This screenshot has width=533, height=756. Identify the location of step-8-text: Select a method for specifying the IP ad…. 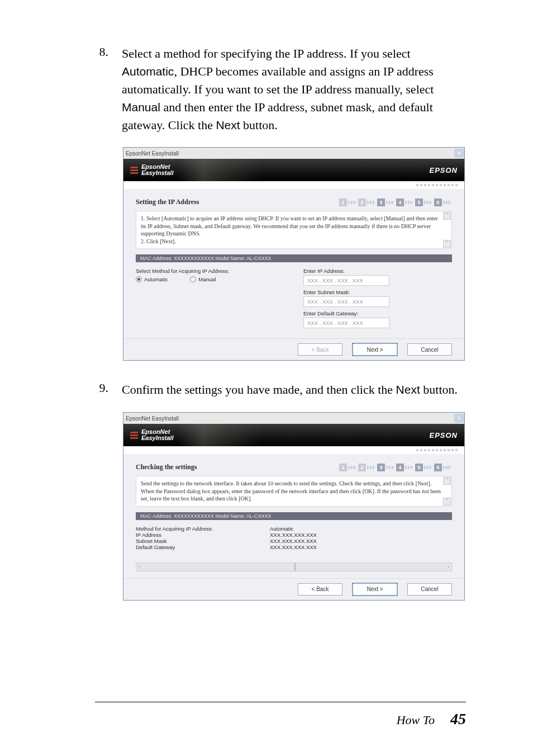
(294, 89).